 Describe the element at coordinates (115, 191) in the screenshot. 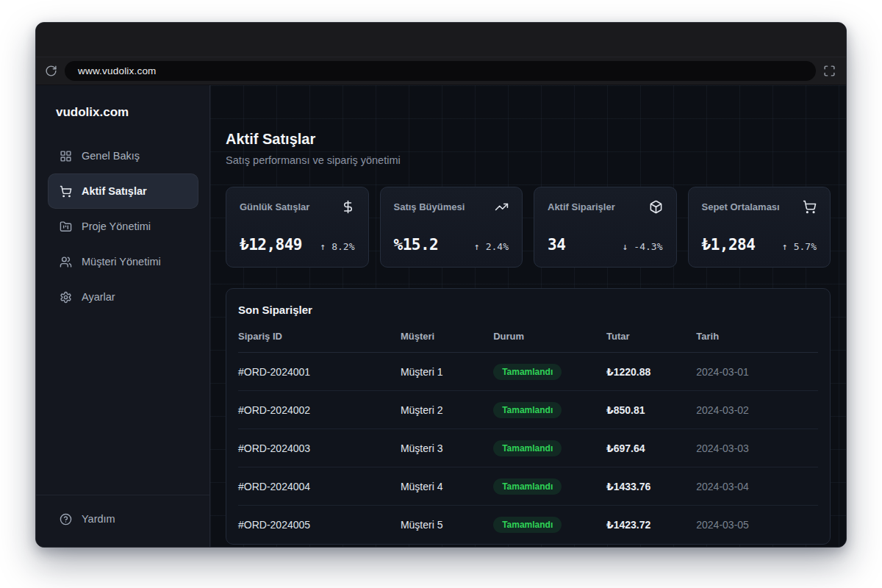

I see `sidebar-item-label: Aktif Satışlar` at that location.